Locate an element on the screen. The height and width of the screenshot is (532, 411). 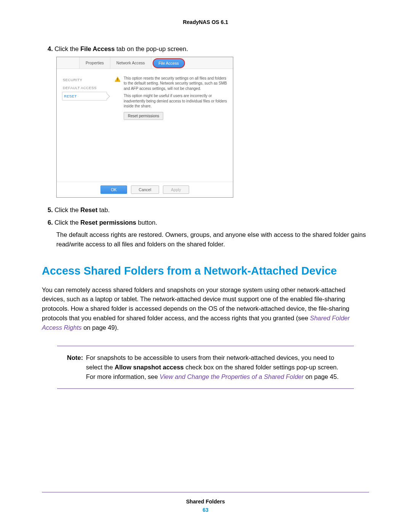
step-6-num: 6. is located at coordinates (50, 222).